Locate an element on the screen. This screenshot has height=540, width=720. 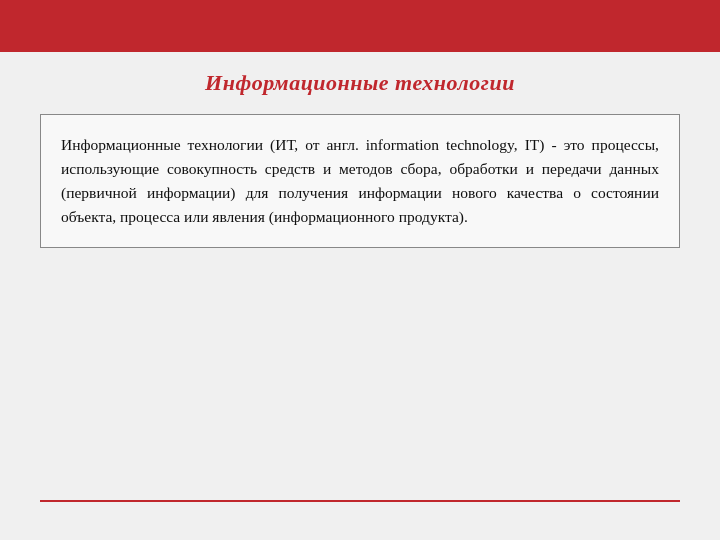
content-paragraph: Информационные технологии (ИТ, от англ. … is located at coordinates (360, 181).